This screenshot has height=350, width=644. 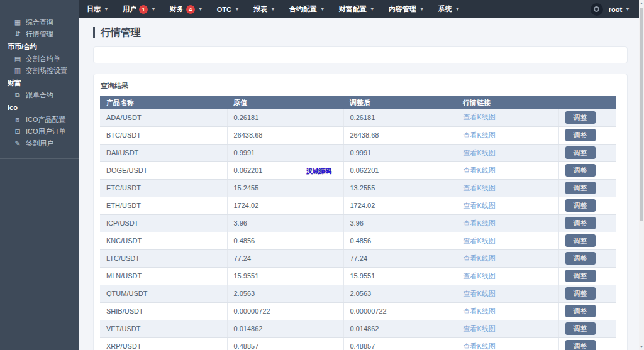 I want to click on sidebar-item-交割合约单: ▤交割合约单, so click(x=39, y=59).